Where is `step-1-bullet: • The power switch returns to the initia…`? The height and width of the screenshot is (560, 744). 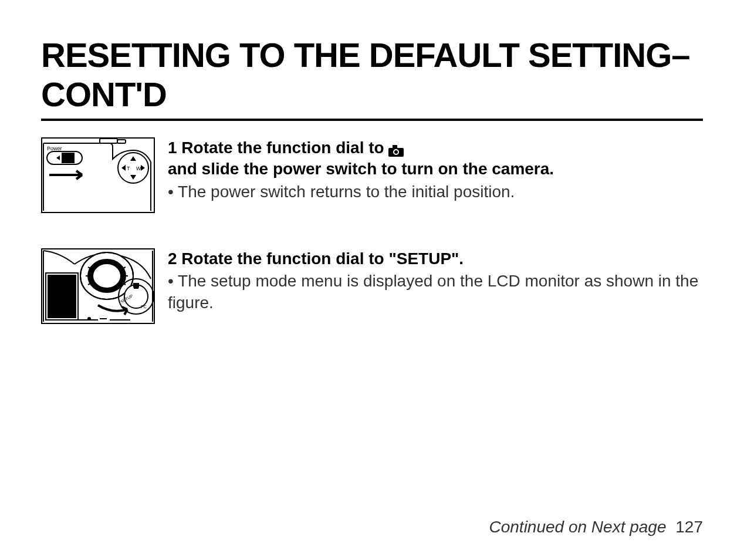 step-1-bullet: • The power switch returns to the initia… is located at coordinates (435, 192).